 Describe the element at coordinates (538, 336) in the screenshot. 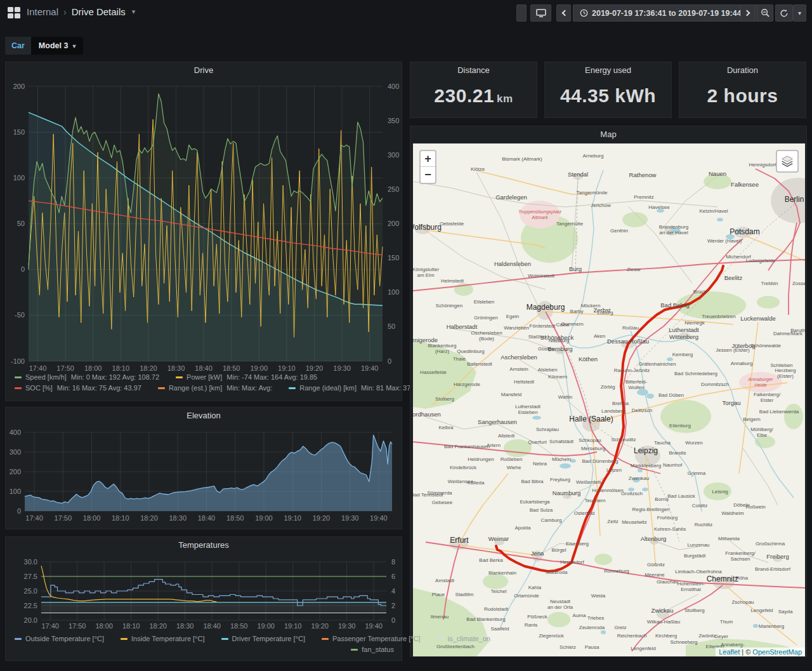

I see `map-city-label: Staßfurt` at that location.